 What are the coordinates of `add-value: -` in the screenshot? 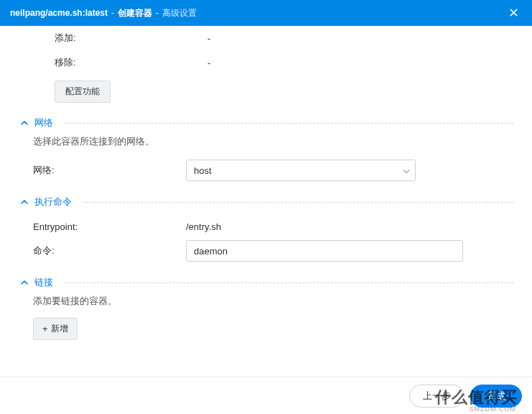 It's located at (209, 39).